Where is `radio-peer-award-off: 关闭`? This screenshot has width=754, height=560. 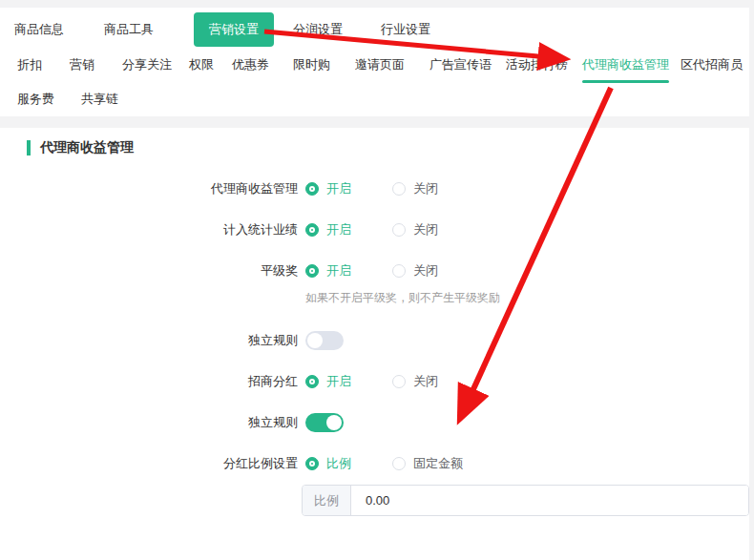
radio-peer-award-off: 关闭 is located at coordinates (415, 271).